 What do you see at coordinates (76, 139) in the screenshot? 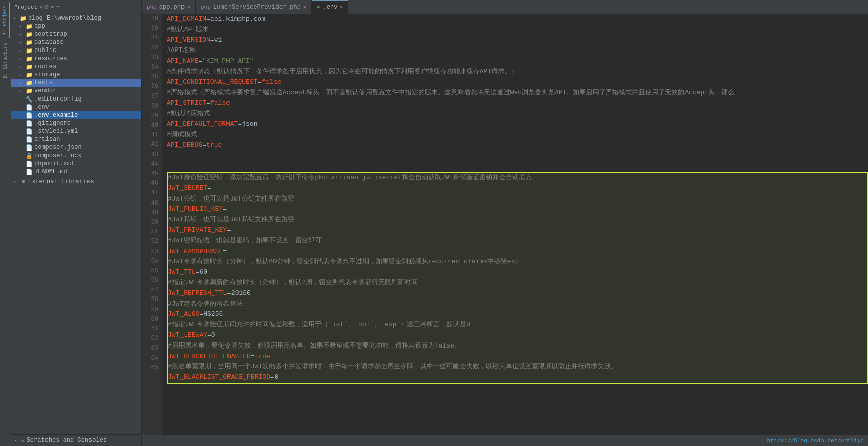
I see `tree-item-artisan: 📄 artisan` at bounding box center [76, 139].